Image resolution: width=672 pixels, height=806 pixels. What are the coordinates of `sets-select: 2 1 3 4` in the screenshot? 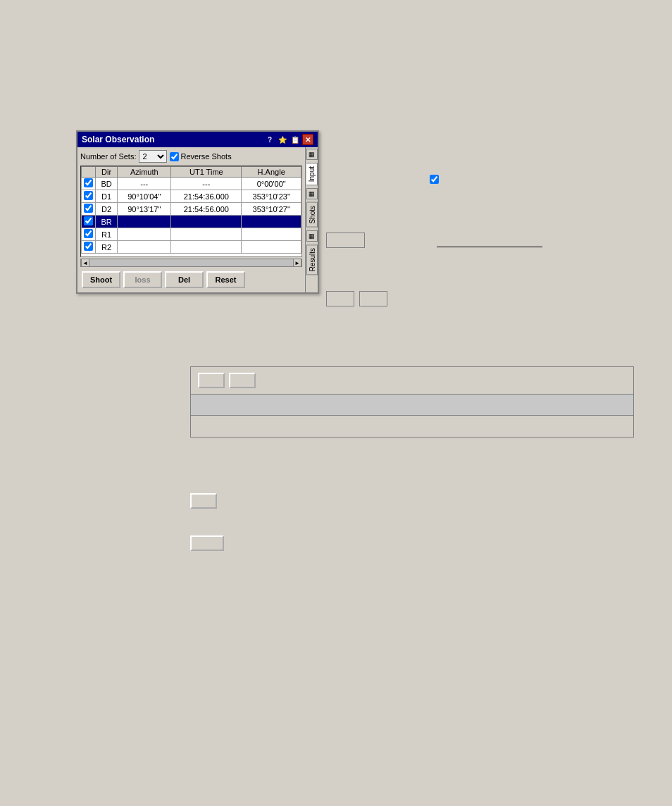 It's located at (153, 156).